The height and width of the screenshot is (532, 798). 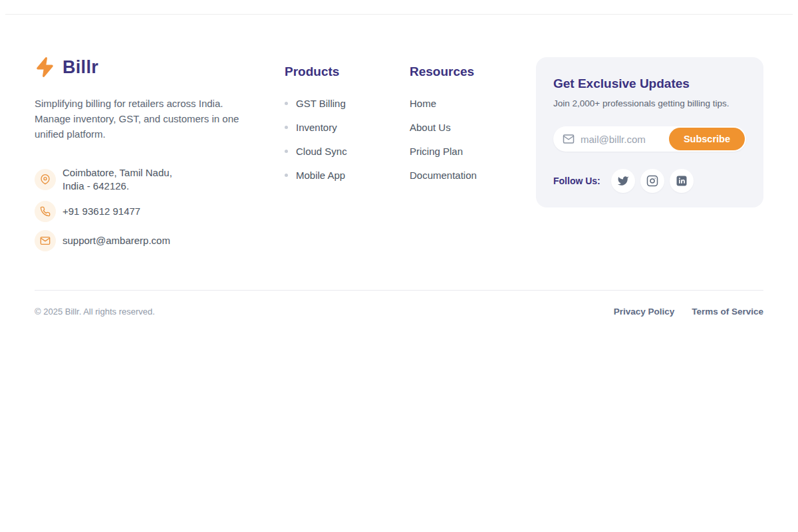 I want to click on contact-phone: +91 93612 91477, so click(x=153, y=211).